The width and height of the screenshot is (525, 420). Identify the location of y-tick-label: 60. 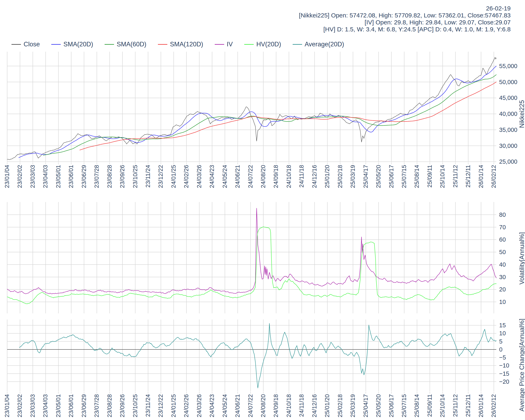
(503, 240).